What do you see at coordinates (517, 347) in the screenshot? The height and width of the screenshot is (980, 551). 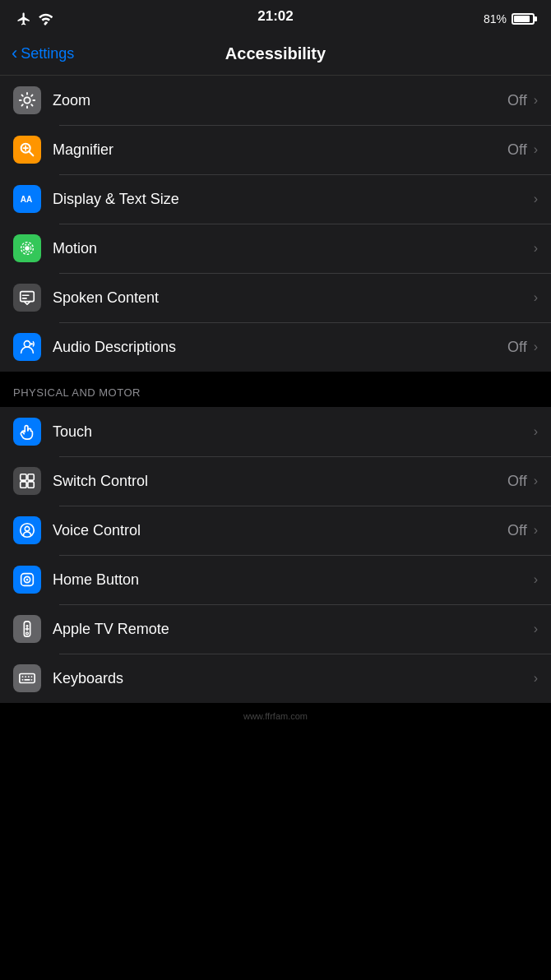 I see `audio-descriptions-value: Off` at bounding box center [517, 347].